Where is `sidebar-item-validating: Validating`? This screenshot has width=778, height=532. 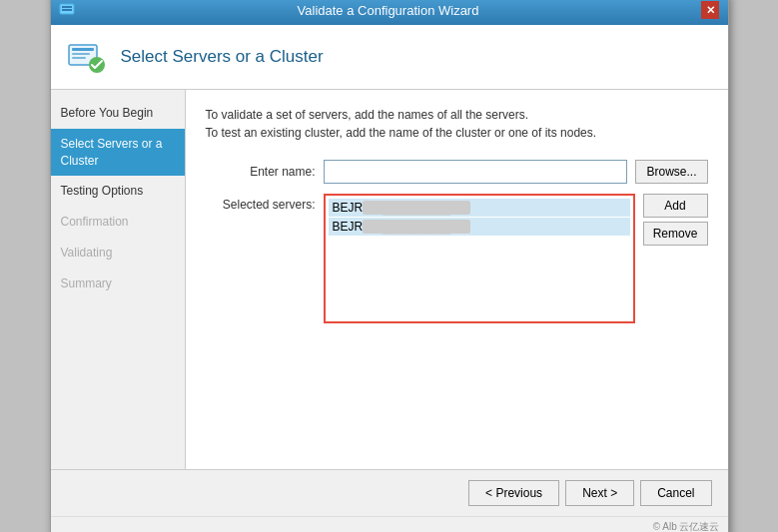
sidebar-item-validating: Validating is located at coordinates (118, 254).